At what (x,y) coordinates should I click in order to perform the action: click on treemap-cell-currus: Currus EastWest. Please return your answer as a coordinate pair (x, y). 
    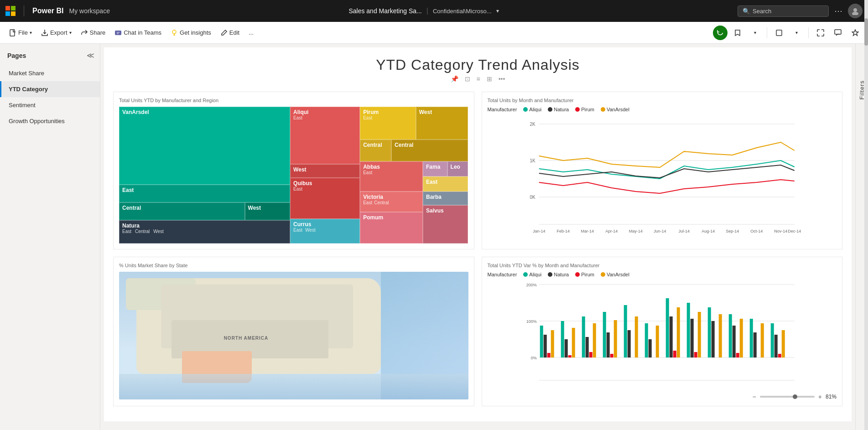
    Looking at the image, I should click on (325, 231).